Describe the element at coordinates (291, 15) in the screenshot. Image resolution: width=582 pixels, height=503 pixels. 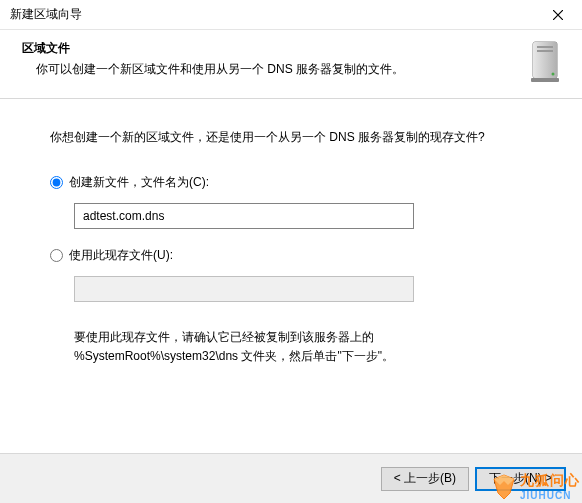
I see `titlebar: 新建区域向导` at that location.